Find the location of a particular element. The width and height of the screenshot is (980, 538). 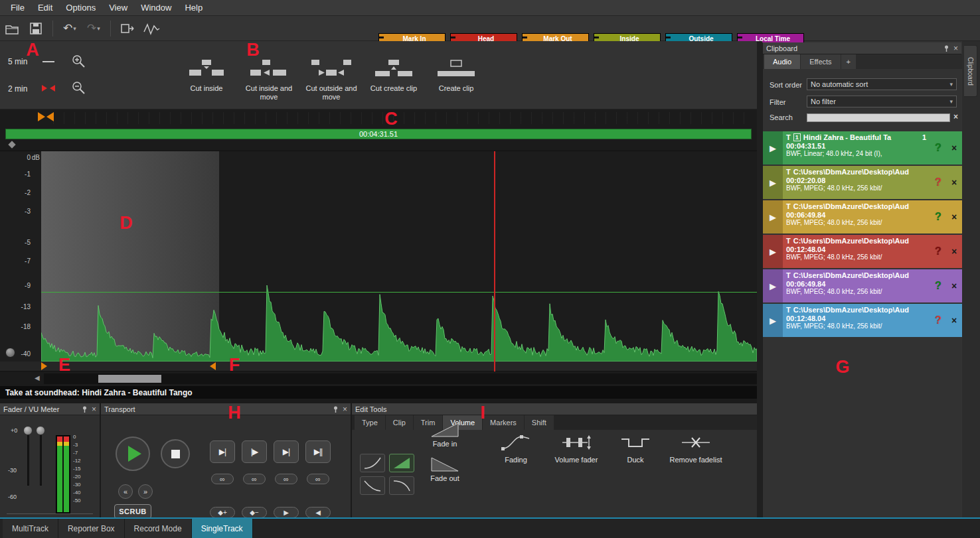

remove-marker-button: ◆− is located at coordinates (254, 512).